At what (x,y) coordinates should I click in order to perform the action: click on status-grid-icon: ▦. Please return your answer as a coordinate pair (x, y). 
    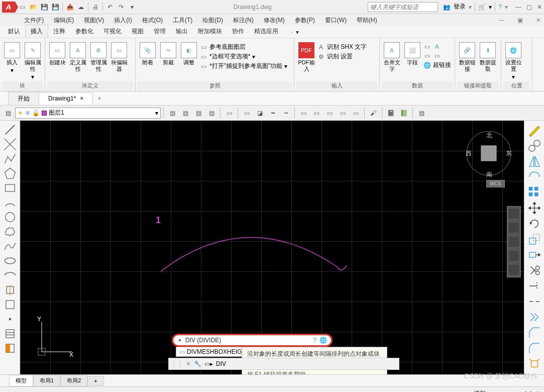
    Looking at the image, I should click on (490, 391).